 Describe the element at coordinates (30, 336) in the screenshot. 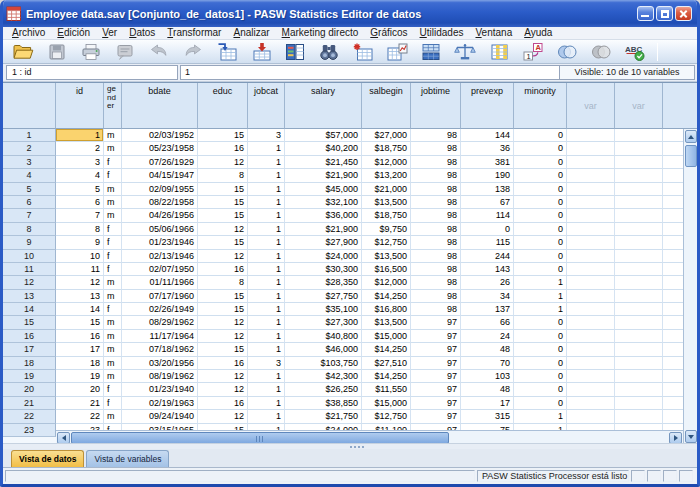

I see `row-header: 16` at that location.